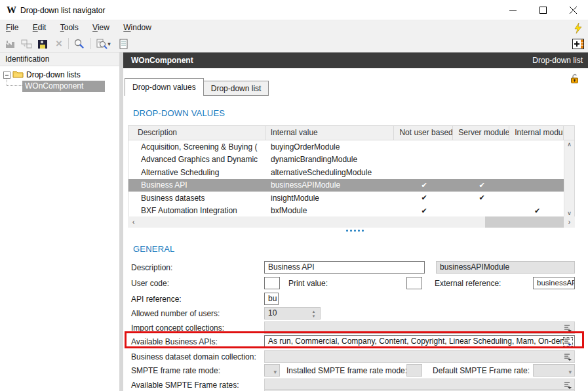 The height and width of the screenshot is (391, 588). Describe the element at coordinates (354, 340) in the screenshot. I see `highlight-rectangle` at that location.